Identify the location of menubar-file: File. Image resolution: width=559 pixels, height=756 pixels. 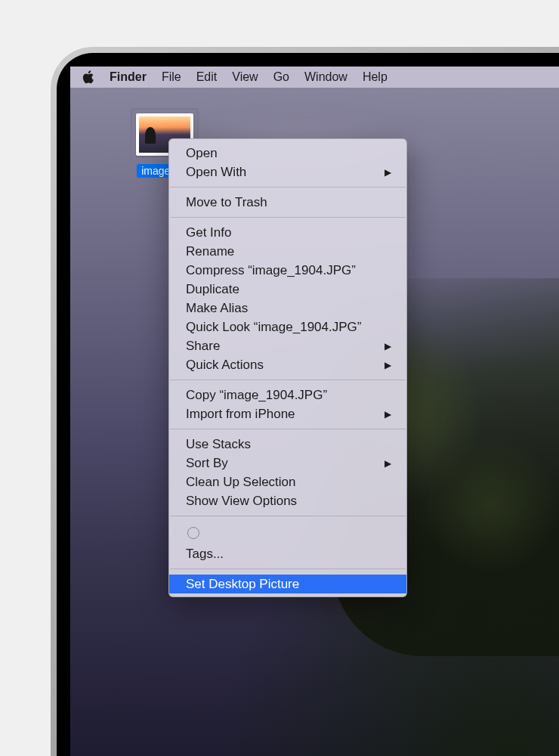
(171, 77).